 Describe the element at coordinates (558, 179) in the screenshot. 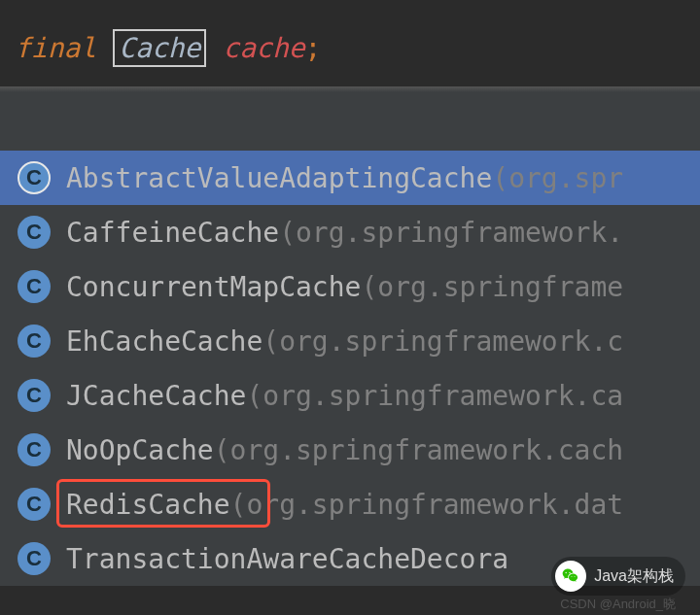

I see `package-name: (org.spr` at that location.